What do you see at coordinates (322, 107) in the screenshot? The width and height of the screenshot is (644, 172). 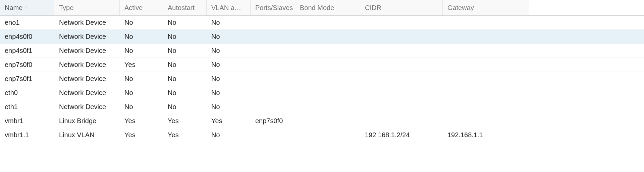 I see `table-row: eth1Network DeviceNoNoNo` at bounding box center [322, 107].